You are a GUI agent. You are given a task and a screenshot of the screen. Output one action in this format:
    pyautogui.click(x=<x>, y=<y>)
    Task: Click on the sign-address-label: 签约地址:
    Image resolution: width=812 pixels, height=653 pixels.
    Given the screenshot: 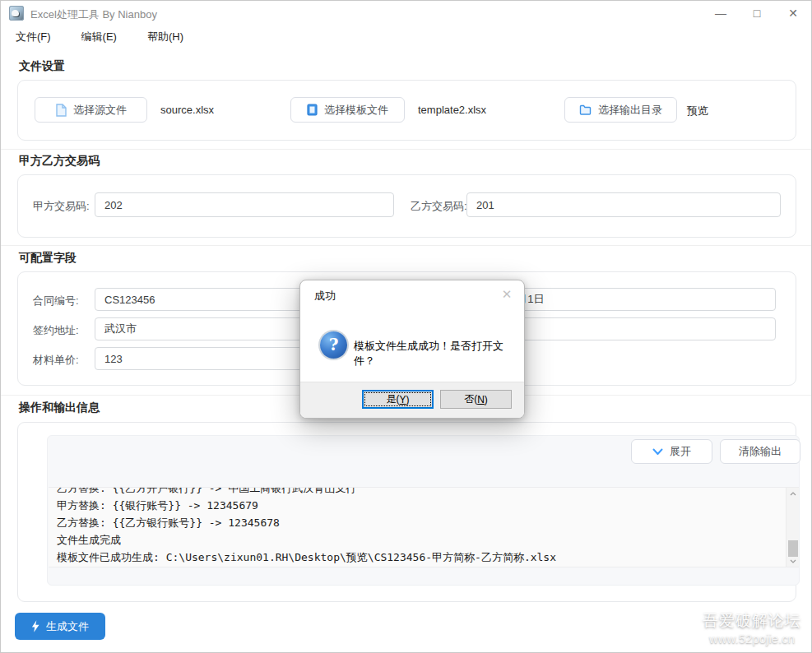 What is the action you would take?
    pyautogui.click(x=56, y=331)
    